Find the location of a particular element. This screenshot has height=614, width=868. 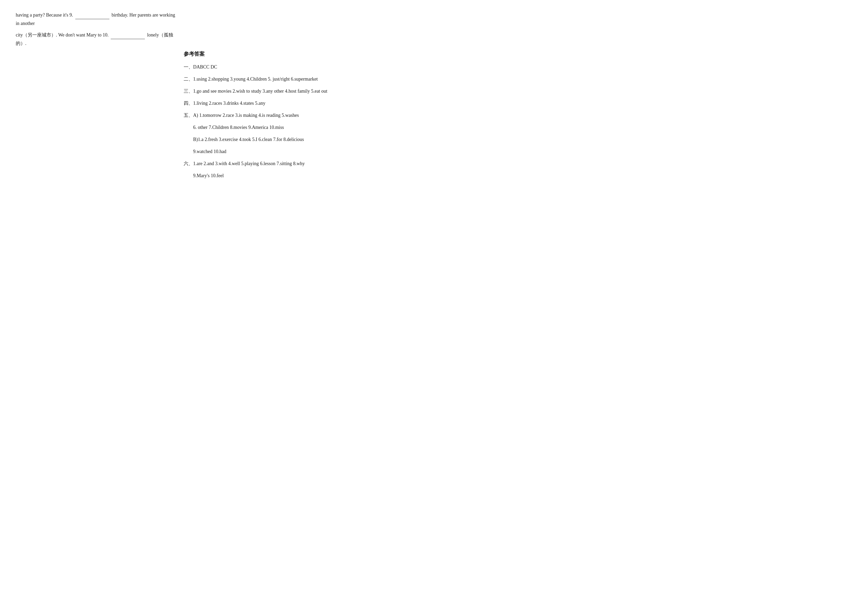

section-content-4: A) 1.tomorrow 2.race 3.is making 4.is re… is located at coordinates (246, 115).